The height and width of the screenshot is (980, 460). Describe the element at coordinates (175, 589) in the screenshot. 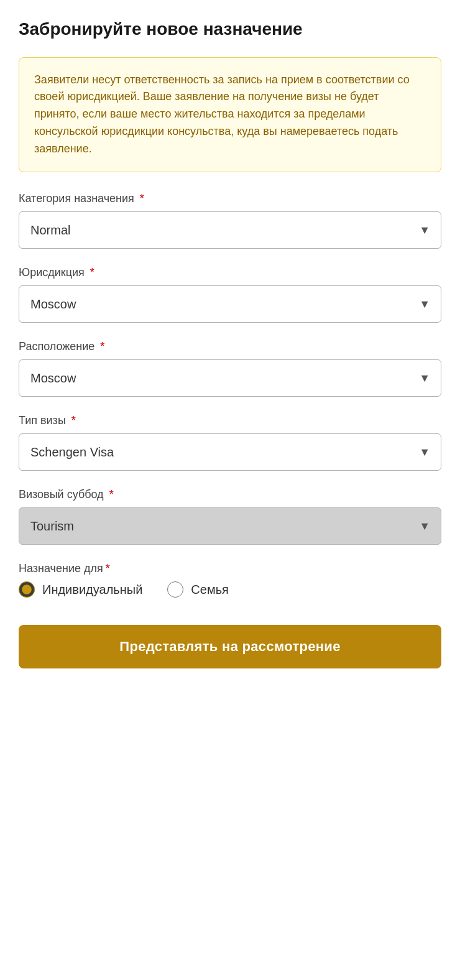

I see `radio-family-input` at that location.